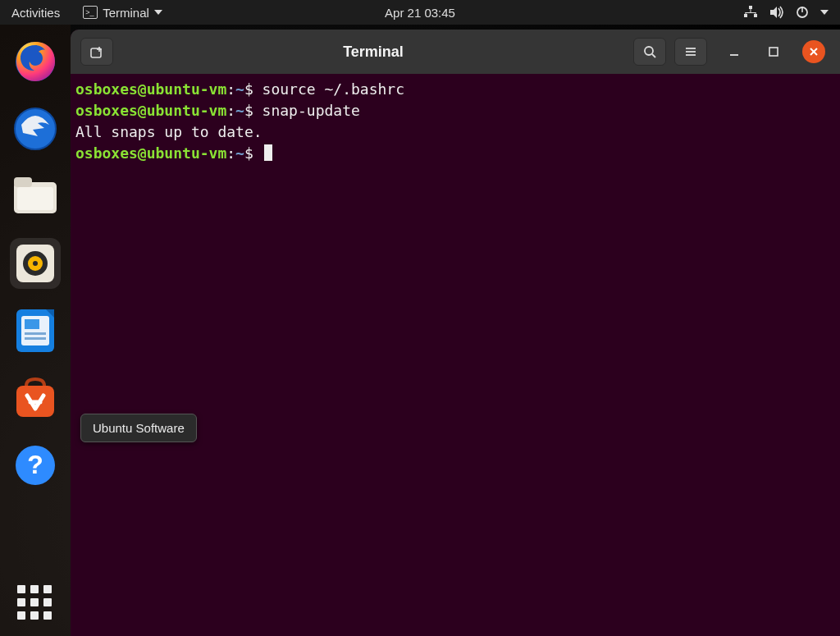 The width and height of the screenshot is (840, 636). Describe the element at coordinates (36, 12) in the screenshot. I see `activities-button: Activities` at that location.